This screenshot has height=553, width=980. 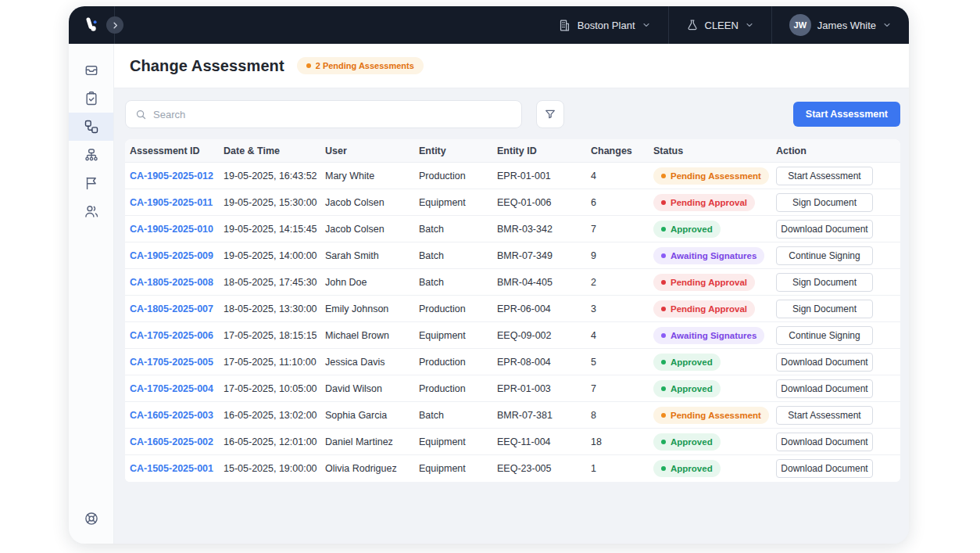 I want to click on assessment-id-link: CA-1905-2025-009, so click(x=177, y=256).